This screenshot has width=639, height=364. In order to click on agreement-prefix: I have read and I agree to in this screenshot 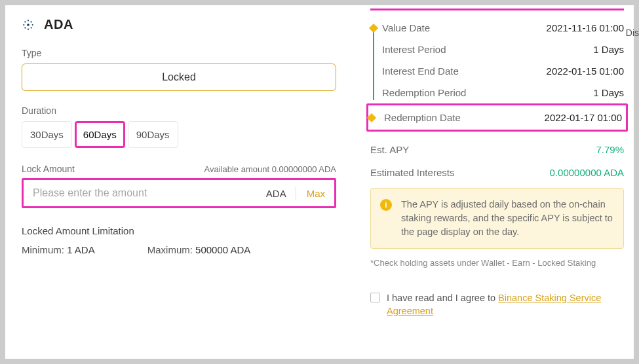, I will do `click(442, 298)`.